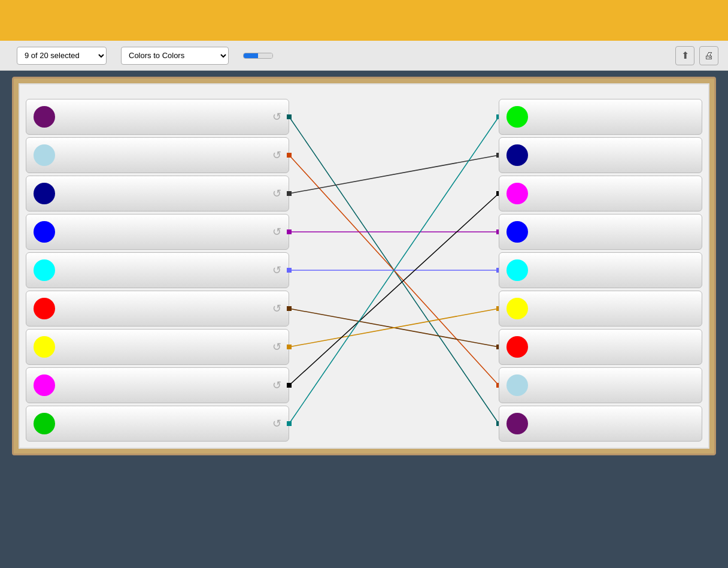 This screenshot has width=728, height=568. I want to click on toggle-off-button, so click(265, 56).